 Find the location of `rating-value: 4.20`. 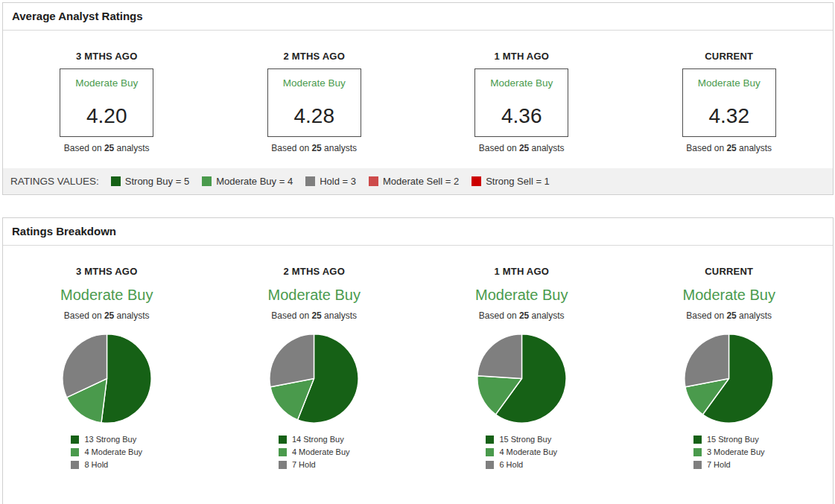

rating-value: 4.20 is located at coordinates (107, 116).